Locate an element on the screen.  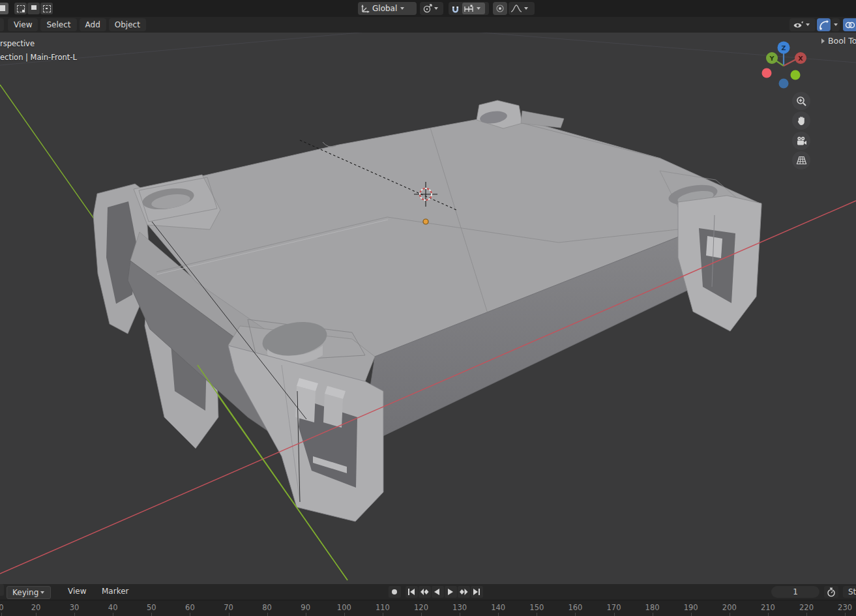
jump-end-button is located at coordinates (477, 592).